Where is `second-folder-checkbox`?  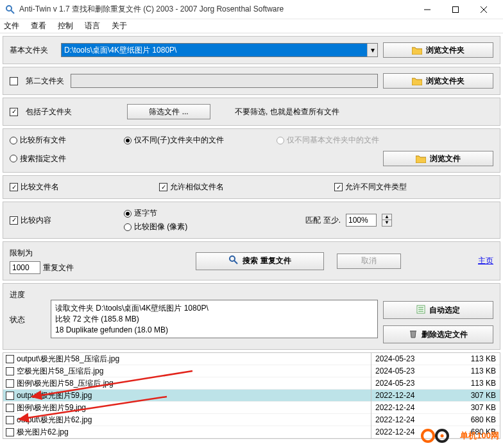 second-folder-checkbox is located at coordinates (14, 81).